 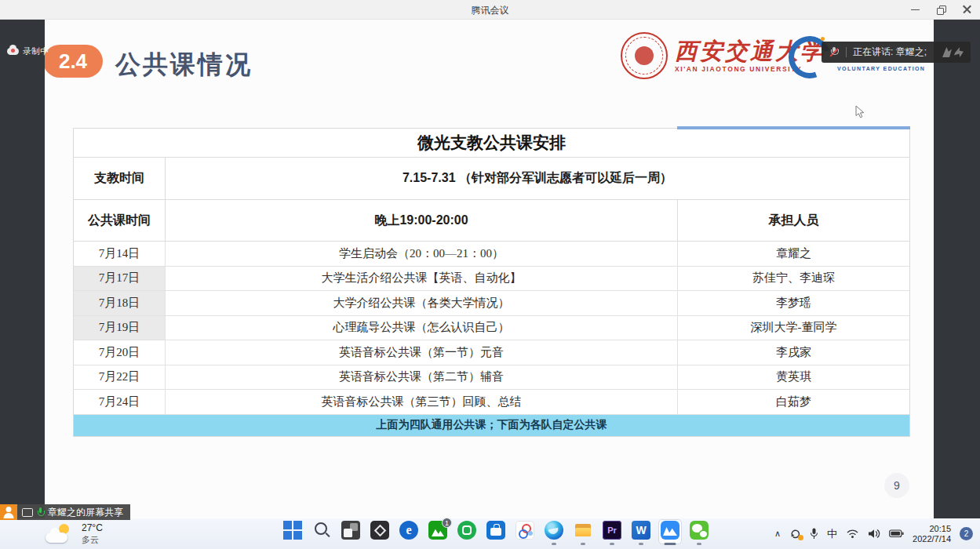 I want to click on notification-count-badge: 1, so click(x=447, y=522).